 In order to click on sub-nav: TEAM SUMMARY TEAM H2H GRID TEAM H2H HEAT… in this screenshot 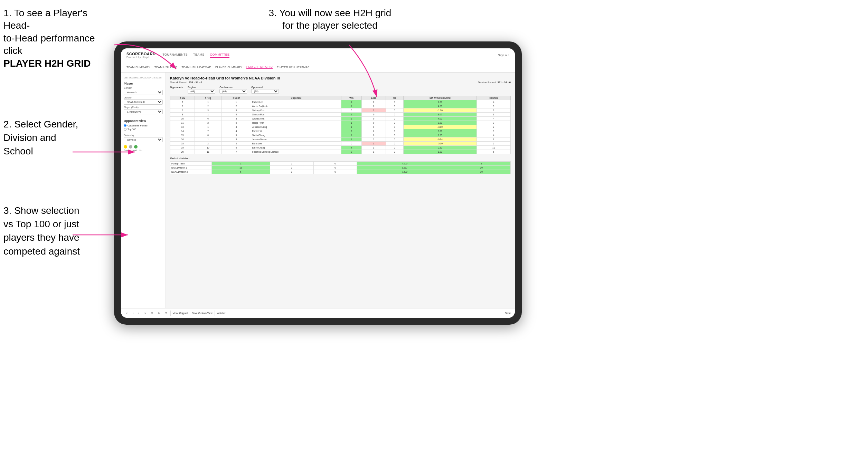, I will do `click(318, 67)`.